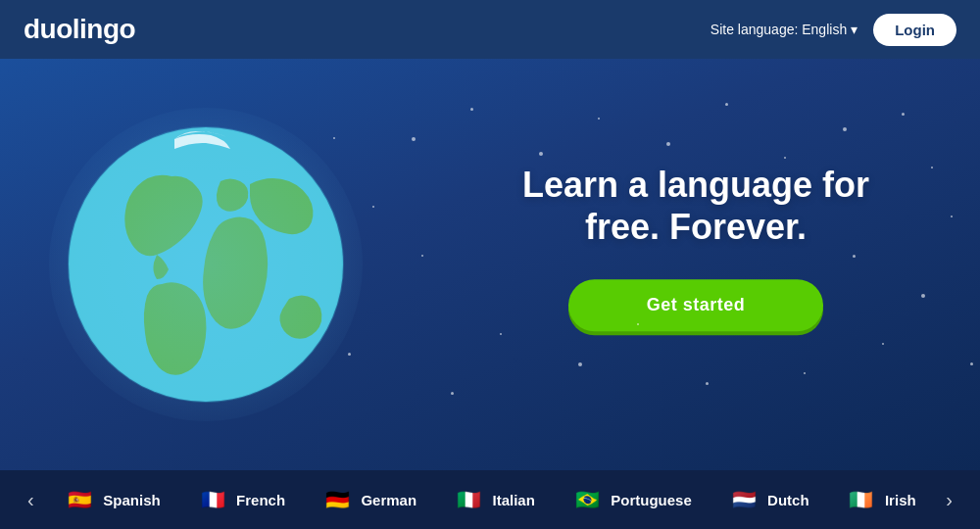  What do you see at coordinates (490, 500) in the screenshot?
I see `bottom-bar: ‹ 🇪🇸Spanish🇫🇷French🇩🇪German🇮🇹Italian🇧🇷Po…` at bounding box center [490, 500].